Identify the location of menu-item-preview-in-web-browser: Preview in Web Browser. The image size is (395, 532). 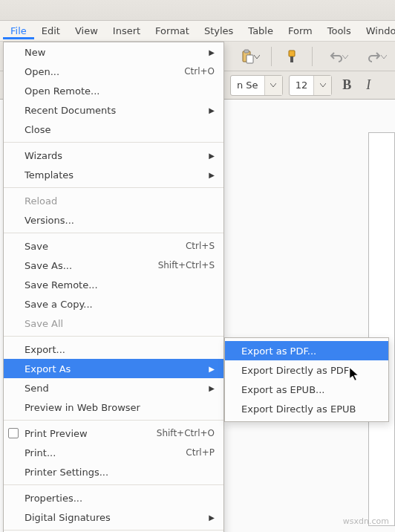
(114, 407).